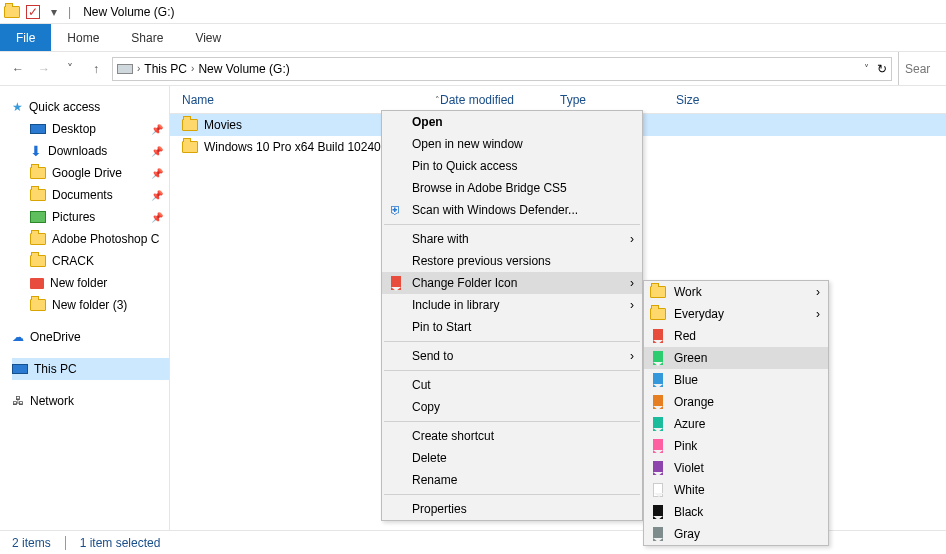 The width and height of the screenshot is (946, 554). I want to click on sidebar-item-downloads: ⬇Downloads📌, so click(90, 151).